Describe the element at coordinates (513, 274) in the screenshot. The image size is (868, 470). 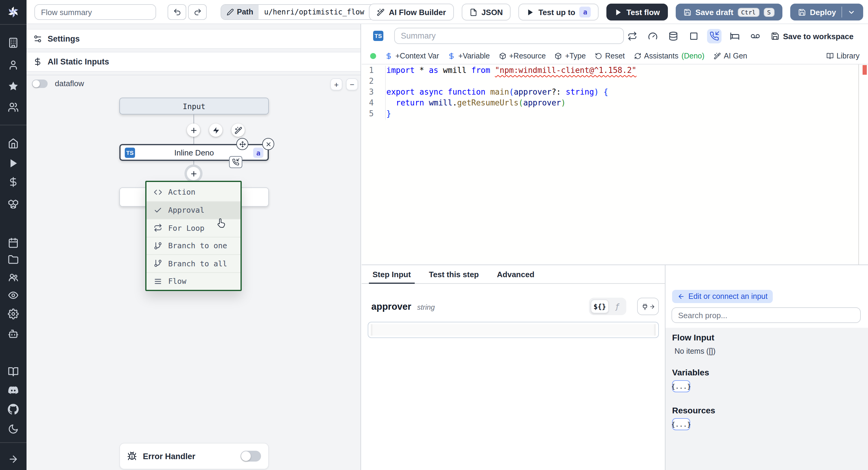
I see `step-tabs: Step Input Test this step Advanced` at that location.